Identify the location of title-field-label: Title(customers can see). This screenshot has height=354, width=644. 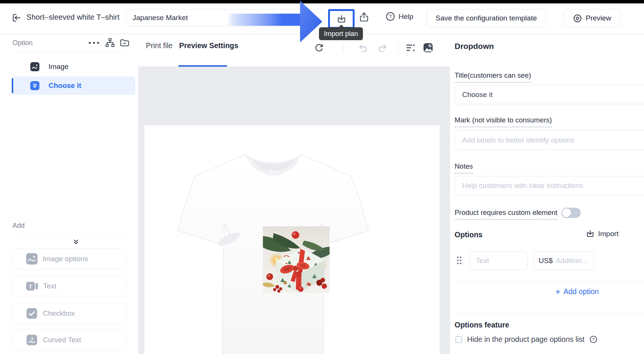
(493, 77).